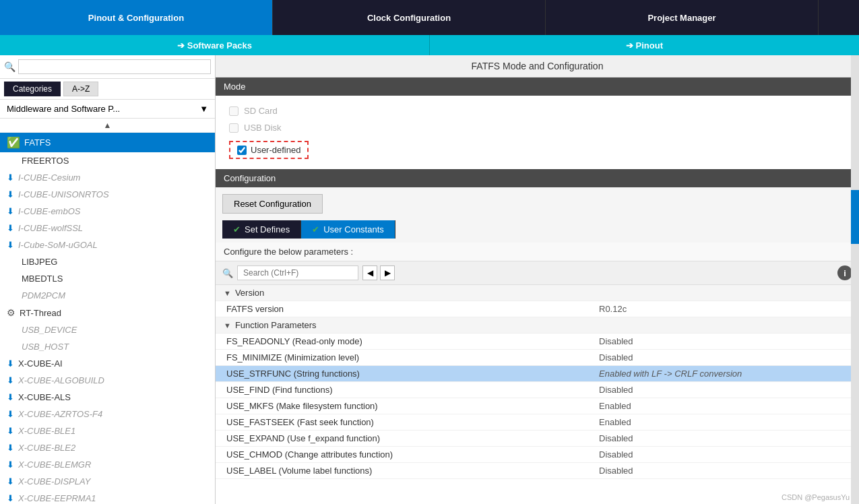 The height and width of the screenshot is (504, 859). I want to click on info-button: i, so click(845, 273).